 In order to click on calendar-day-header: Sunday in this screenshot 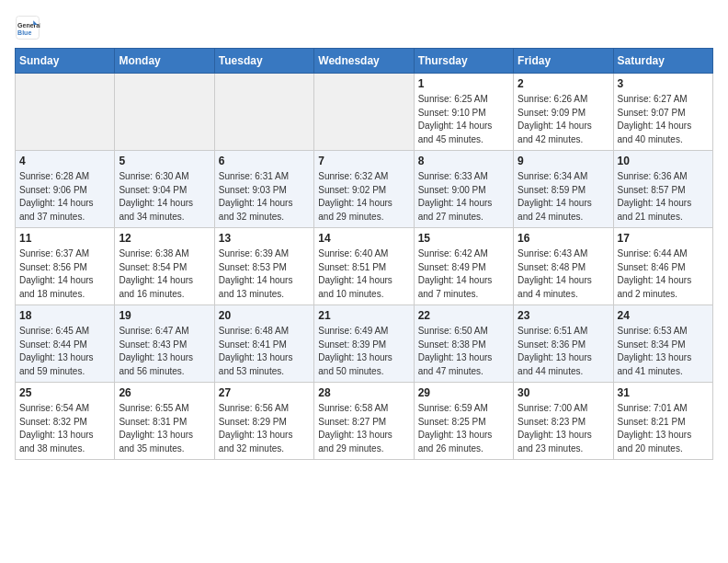, I will do `click(65, 61)`.